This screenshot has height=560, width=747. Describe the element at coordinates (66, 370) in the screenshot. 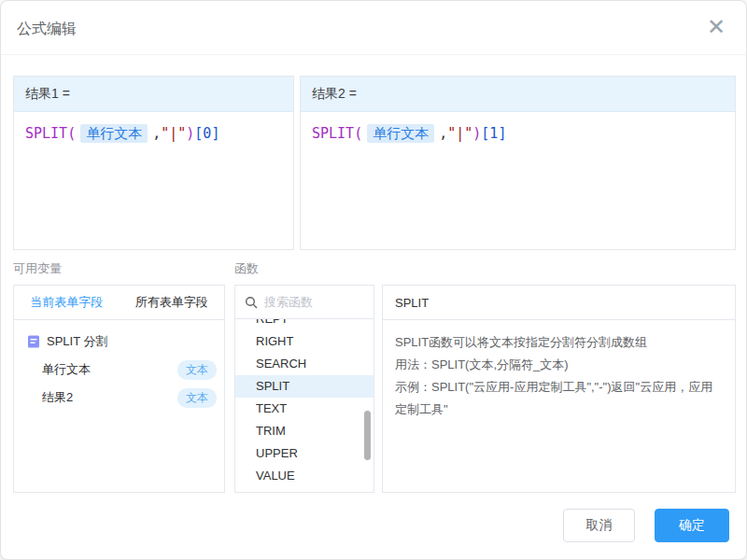

I see `field-name: 单行文本` at that location.